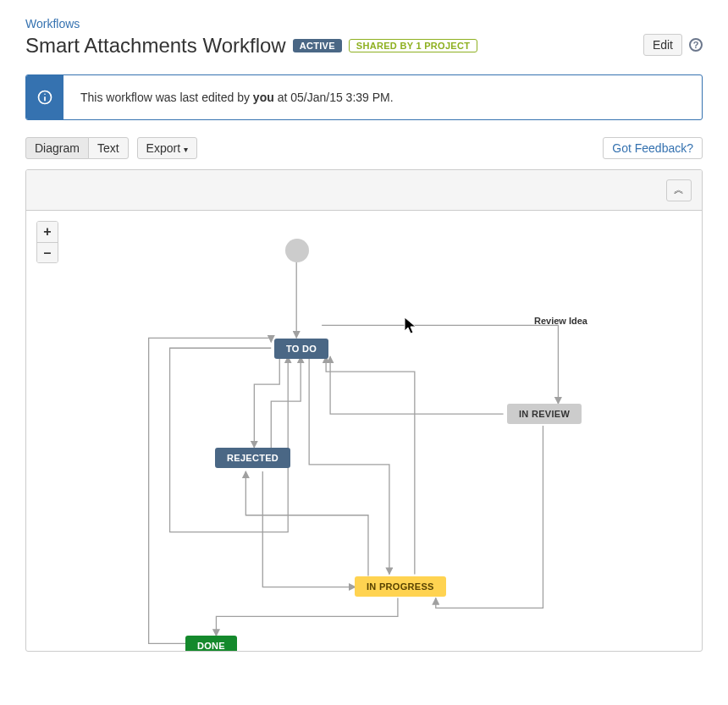 The height and width of the screenshot is (705, 728). What do you see at coordinates (364, 148) in the screenshot?
I see `toolbar: Diagram Text Export▾ Got Feedback?` at bounding box center [364, 148].